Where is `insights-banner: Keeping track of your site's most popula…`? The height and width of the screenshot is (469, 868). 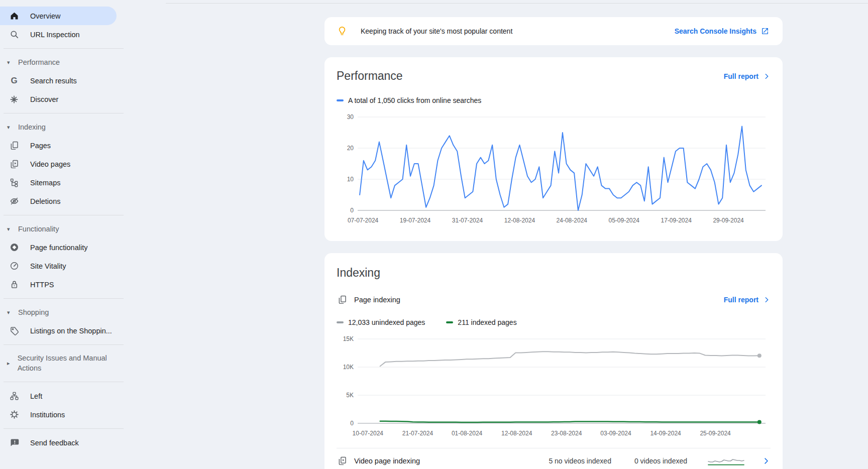
insights-banner: Keeping track of your site's most popula… is located at coordinates (554, 31).